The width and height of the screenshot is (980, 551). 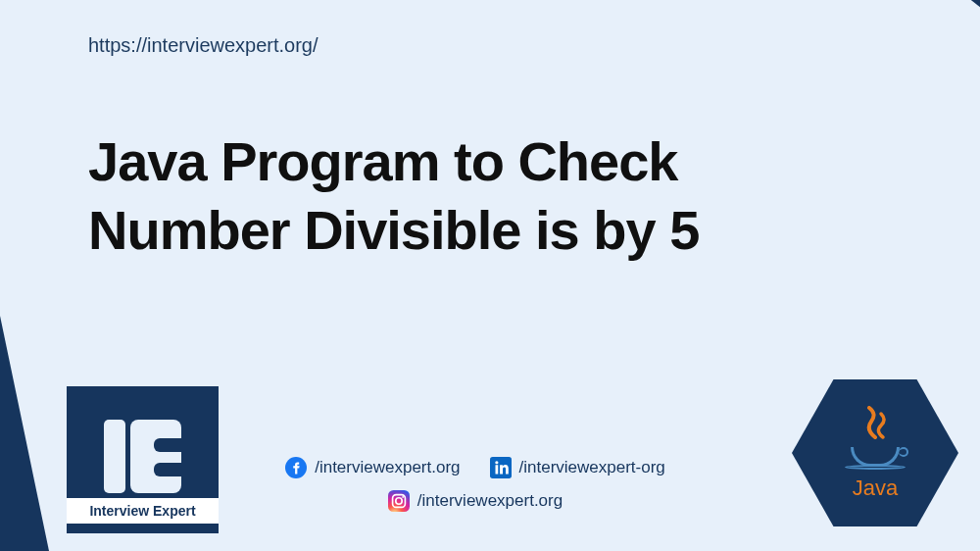 I want to click on logo-label: Interview Expert, so click(x=143, y=511).